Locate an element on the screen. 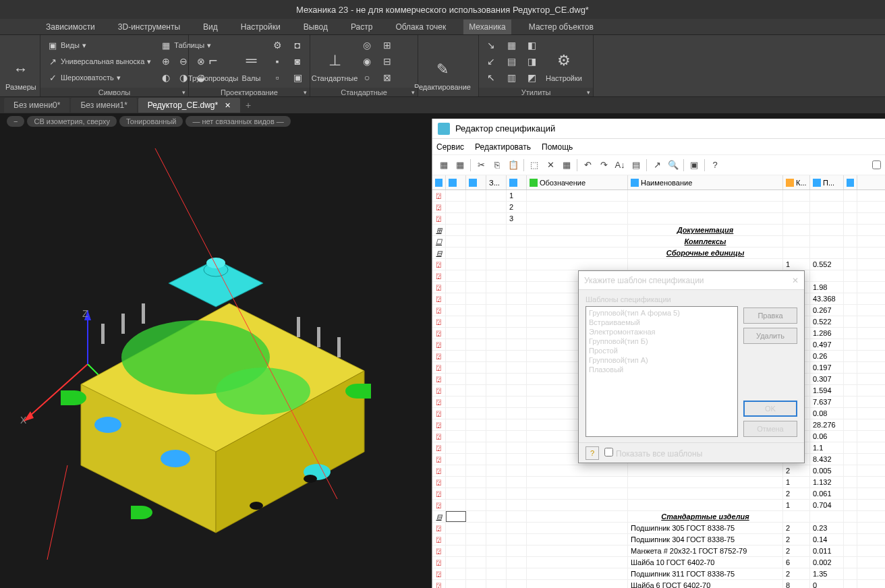 This screenshot has width=885, height=588. sym-icon-4: ◐ is located at coordinates (166, 78).